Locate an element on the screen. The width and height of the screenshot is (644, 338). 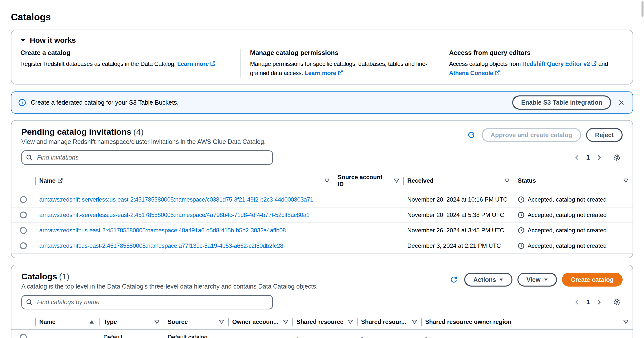
catalogs-header-row: Name Type Source Owner accoun... Shared is located at coordinates (322, 322).